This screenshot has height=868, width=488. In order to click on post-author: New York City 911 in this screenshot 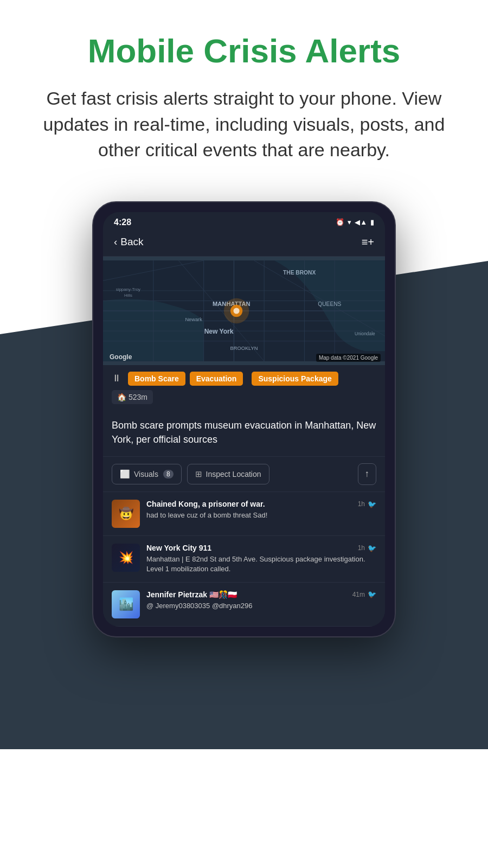, I will do `click(179, 548)`.